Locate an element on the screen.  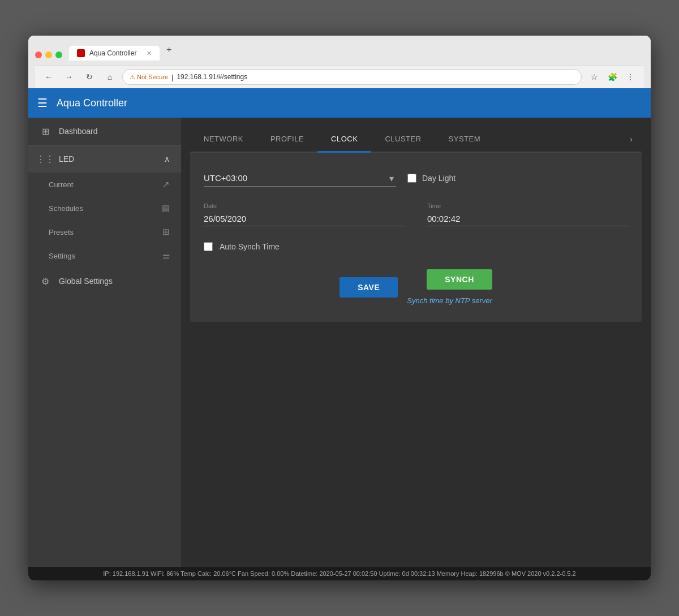
tab-favicon is located at coordinates (81, 53).